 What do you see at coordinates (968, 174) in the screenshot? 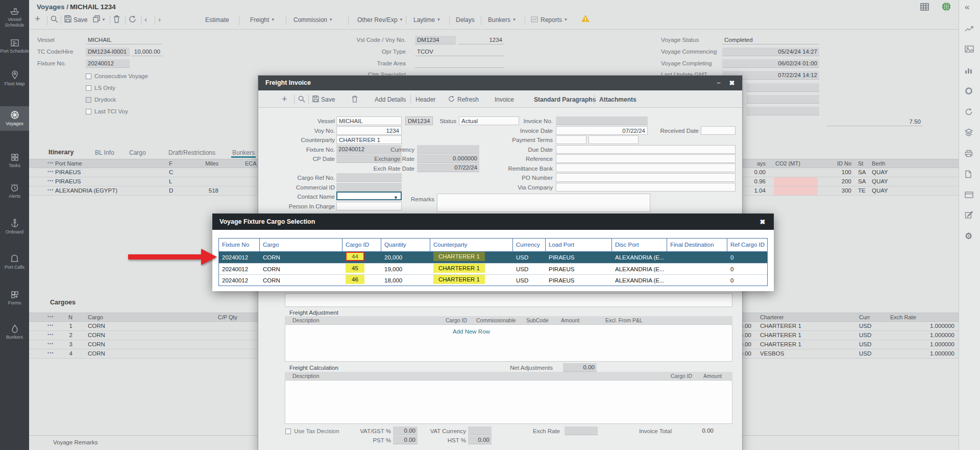
I see `document-icon` at bounding box center [968, 174].